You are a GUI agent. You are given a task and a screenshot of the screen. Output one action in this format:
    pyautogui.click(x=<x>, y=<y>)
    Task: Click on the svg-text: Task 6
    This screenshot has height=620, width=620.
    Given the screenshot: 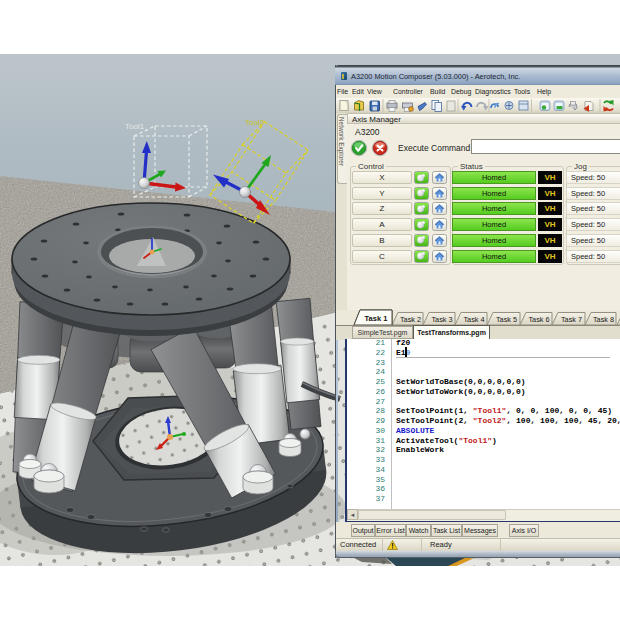 What is the action you would take?
    pyautogui.click(x=538, y=320)
    